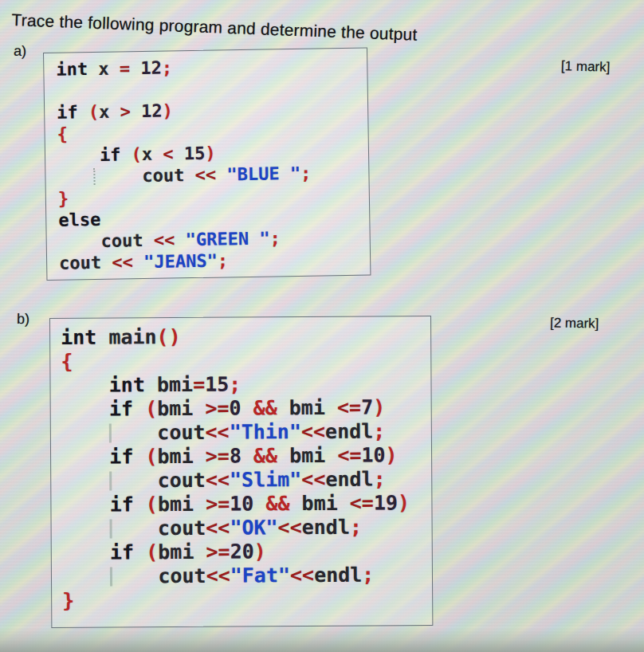  I want to click on code-token-n: 19, so click(386, 502).